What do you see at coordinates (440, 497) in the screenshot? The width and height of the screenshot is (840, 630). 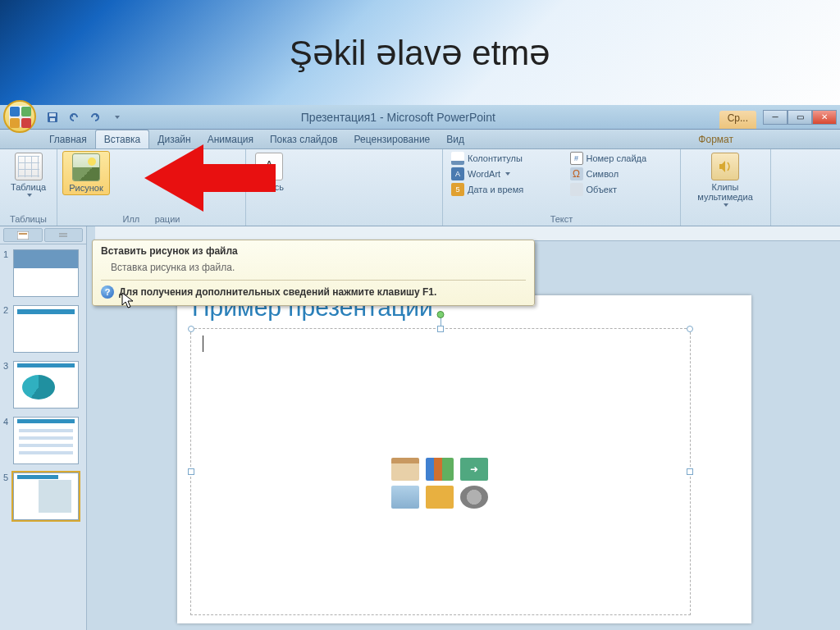 I see `insert-clipart-icon` at bounding box center [440, 497].